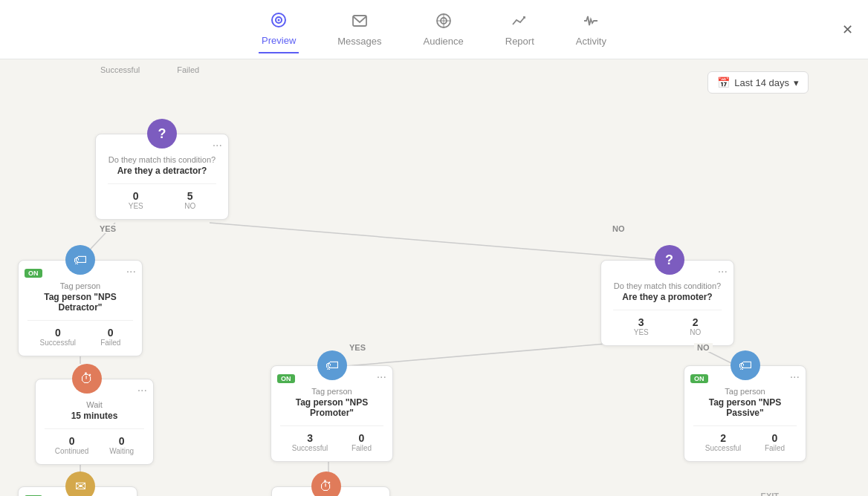  I want to click on top-navigation: Preview Messages Audience, so click(434, 30).